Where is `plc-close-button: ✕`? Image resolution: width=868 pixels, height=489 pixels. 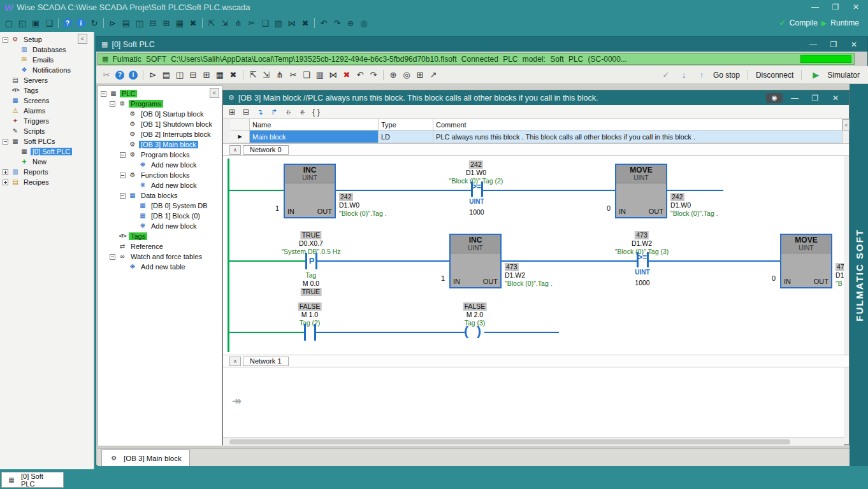 plc-close-button: ✕ is located at coordinates (854, 45).